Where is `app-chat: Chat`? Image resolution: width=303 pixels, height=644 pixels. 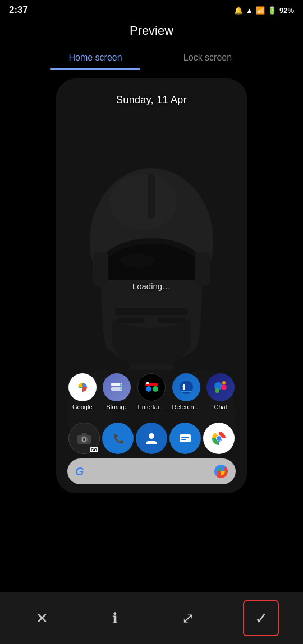
app-chat: Chat is located at coordinates (221, 392).